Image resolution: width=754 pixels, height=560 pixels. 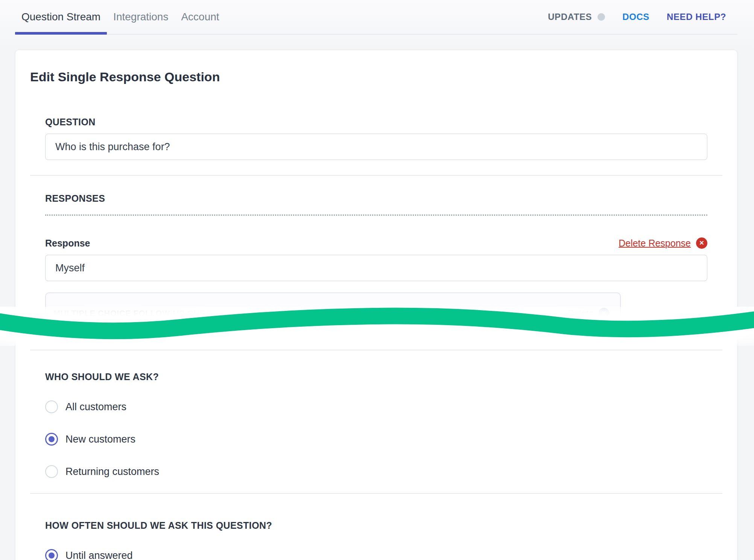 I want to click on followup-question-box: MULTIPLE CHOICE FOLLOW-UP QUESTION (SING…, so click(x=333, y=313).